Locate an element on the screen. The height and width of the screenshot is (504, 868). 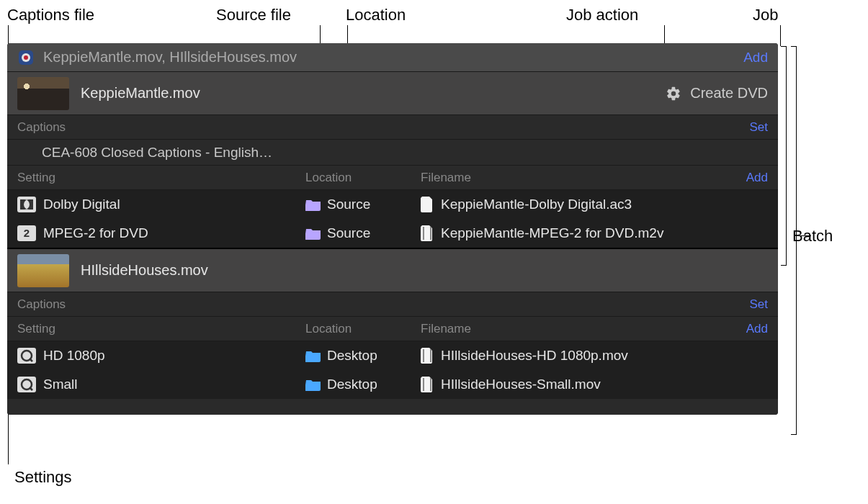
batch-source-names: KeppieMantle.mov, HIllsideHouses.mov is located at coordinates (170, 58).